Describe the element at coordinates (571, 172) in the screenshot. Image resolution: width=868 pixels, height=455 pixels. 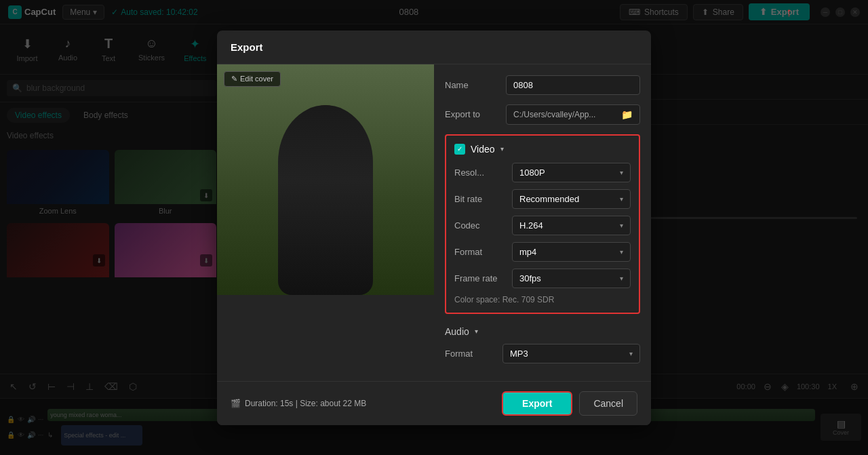
I see `resolution-select: 1080P ▾` at that location.